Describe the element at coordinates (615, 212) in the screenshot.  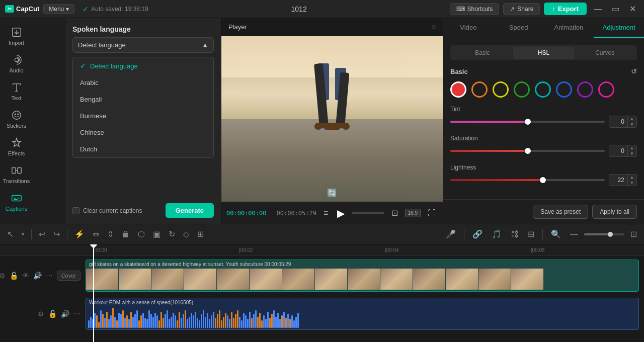
I see `apply-all-button: Apply to all` at that location.